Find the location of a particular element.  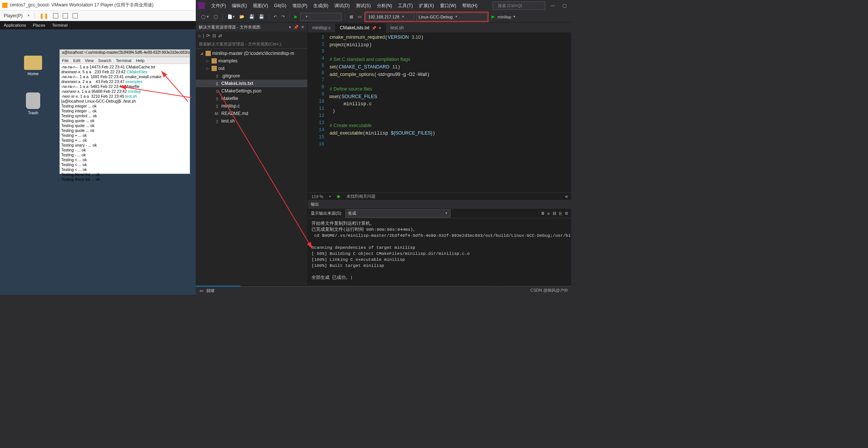

out-tool-icon: ⎘ is located at coordinates (561, 213).